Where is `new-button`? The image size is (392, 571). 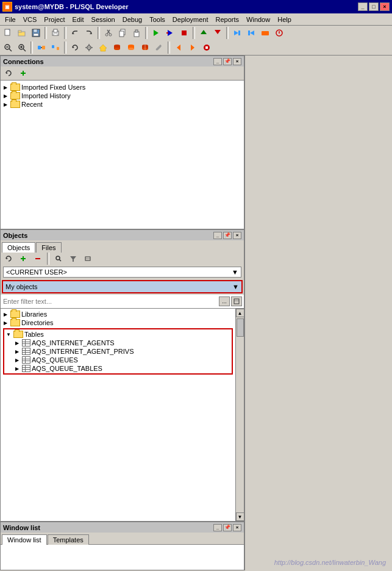
new-button is located at coordinates (8, 33).